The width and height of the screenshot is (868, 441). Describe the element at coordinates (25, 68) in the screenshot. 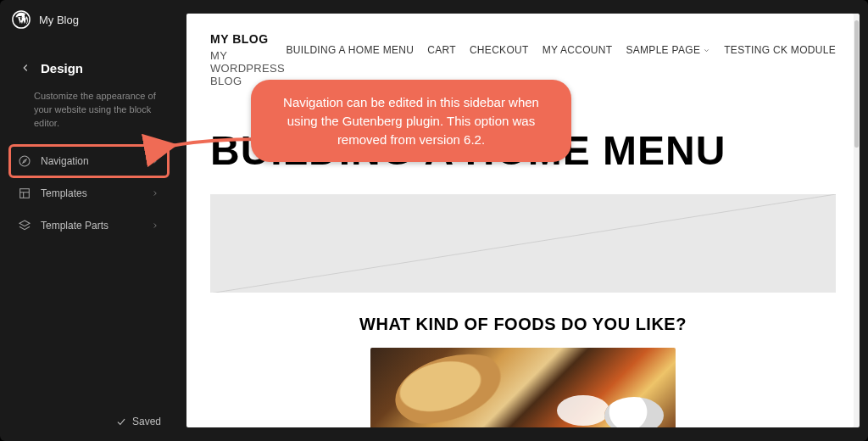

I see `back-button` at that location.